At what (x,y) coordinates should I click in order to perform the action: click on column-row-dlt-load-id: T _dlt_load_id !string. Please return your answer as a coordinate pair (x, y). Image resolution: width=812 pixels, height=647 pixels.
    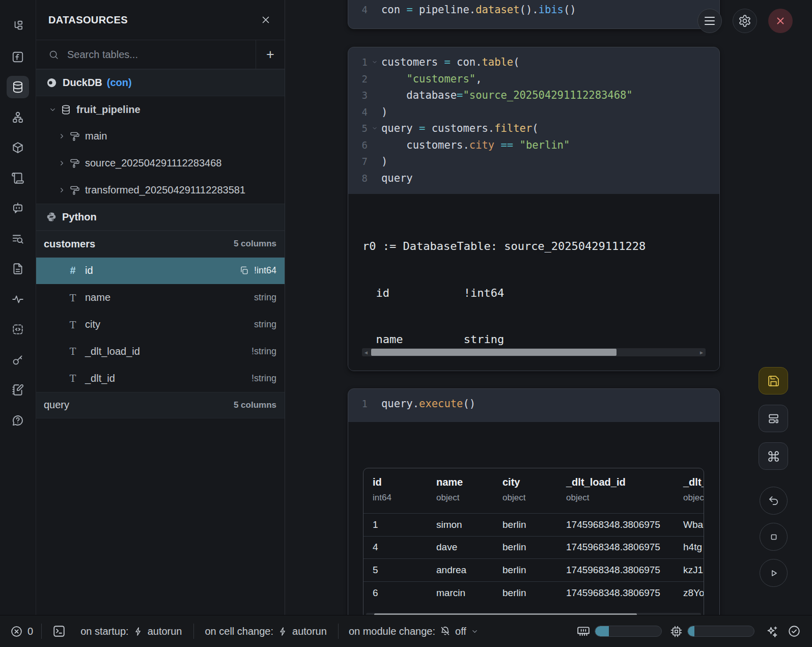
    Looking at the image, I should click on (160, 351).